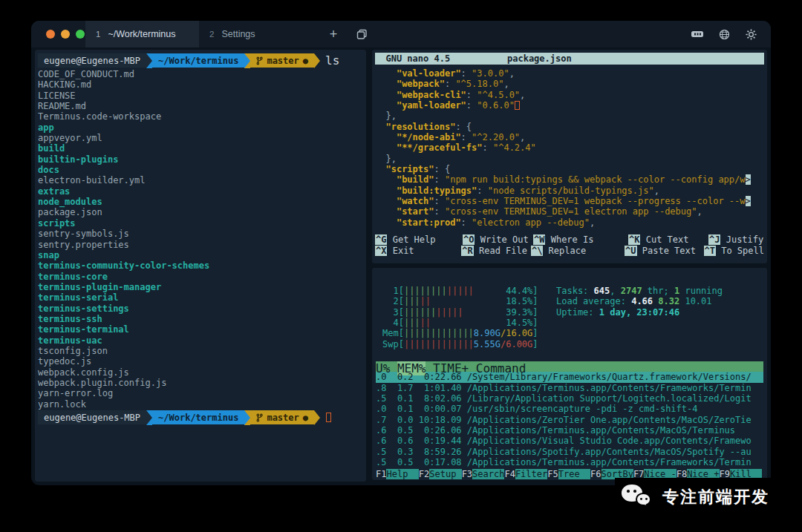 Image resolution: width=802 pixels, height=532 pixels. What do you see at coordinates (460, 323) in the screenshot?
I see `meter-line: 4[||||| 14.5%]` at bounding box center [460, 323].